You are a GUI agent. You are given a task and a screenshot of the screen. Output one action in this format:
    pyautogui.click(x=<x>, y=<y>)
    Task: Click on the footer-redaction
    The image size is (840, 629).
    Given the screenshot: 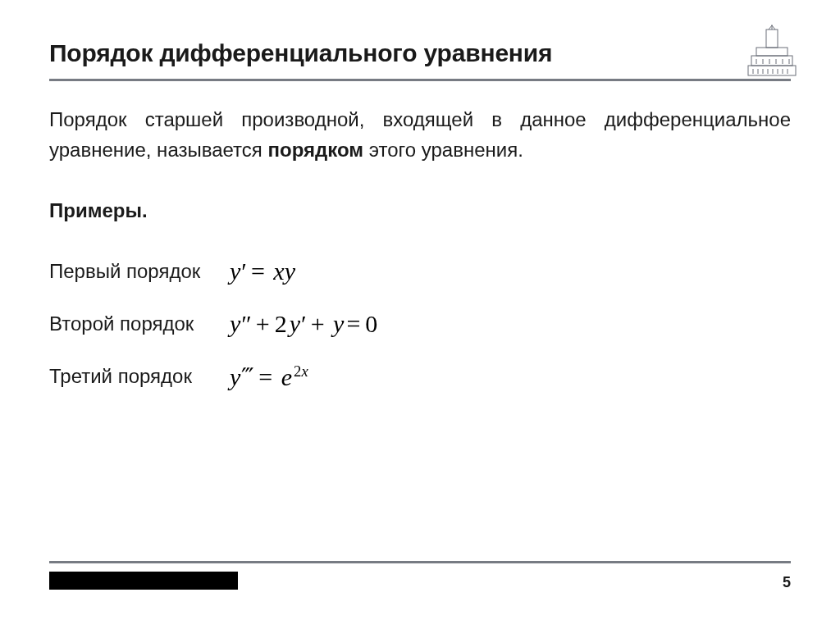 What is the action you would take?
    pyautogui.click(x=144, y=581)
    